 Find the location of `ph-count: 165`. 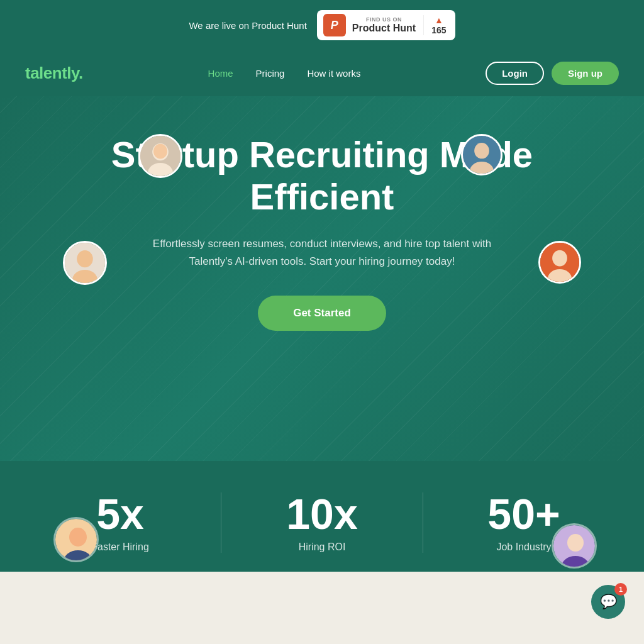

ph-count: 165 is located at coordinates (439, 30).